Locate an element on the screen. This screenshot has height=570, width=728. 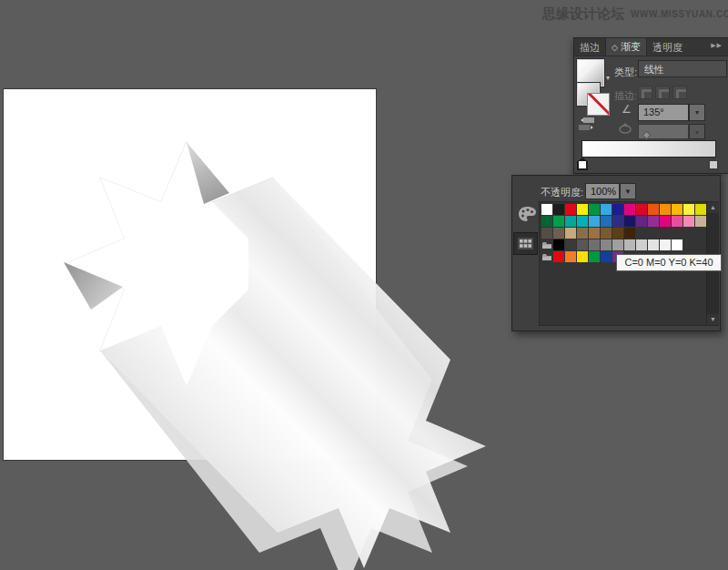
gradient-stop-left is located at coordinates (582, 164).